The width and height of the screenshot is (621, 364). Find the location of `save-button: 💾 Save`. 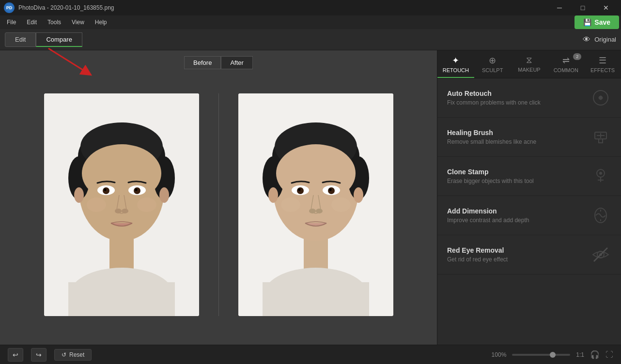

save-button: 💾 Save is located at coordinates (597, 22).